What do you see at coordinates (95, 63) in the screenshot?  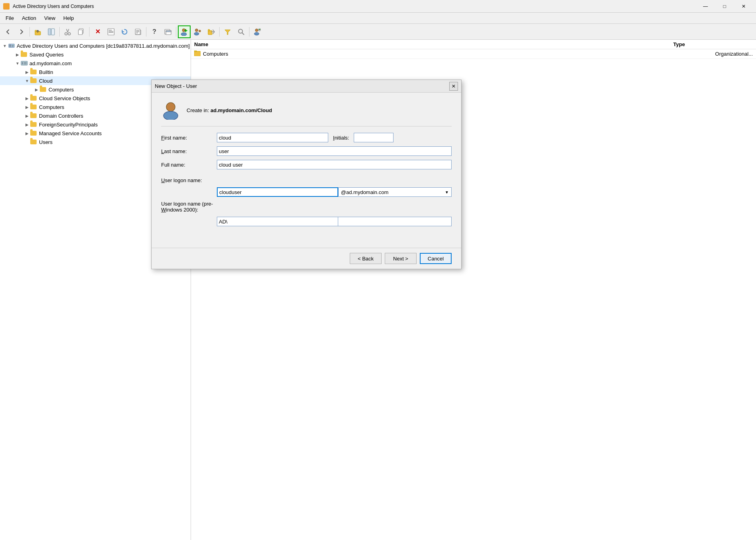 I see `tree-item-domain: ▼ ad.mydomain.com` at bounding box center [95, 63].